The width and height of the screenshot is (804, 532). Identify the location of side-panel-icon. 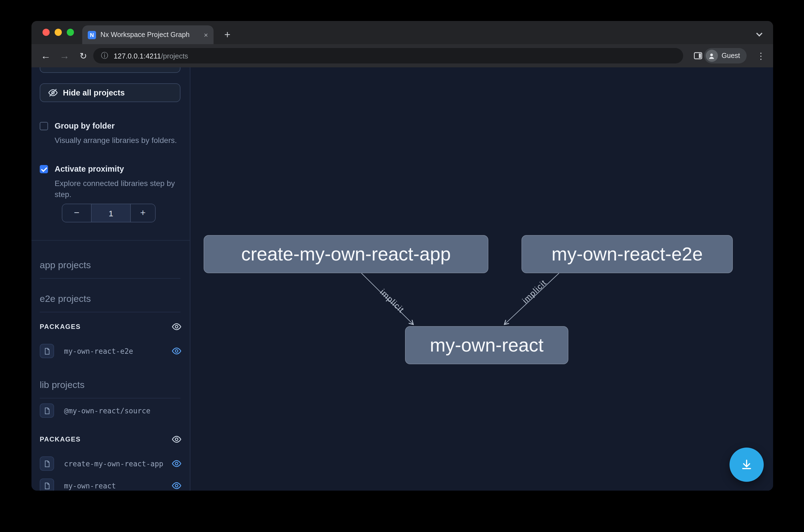
(698, 56).